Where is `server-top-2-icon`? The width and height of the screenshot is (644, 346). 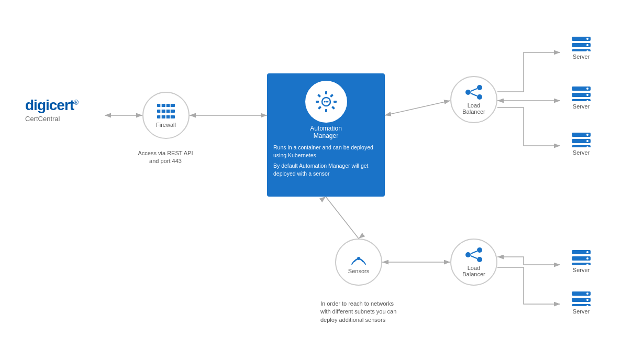
server-top-2-icon is located at coordinates (581, 93).